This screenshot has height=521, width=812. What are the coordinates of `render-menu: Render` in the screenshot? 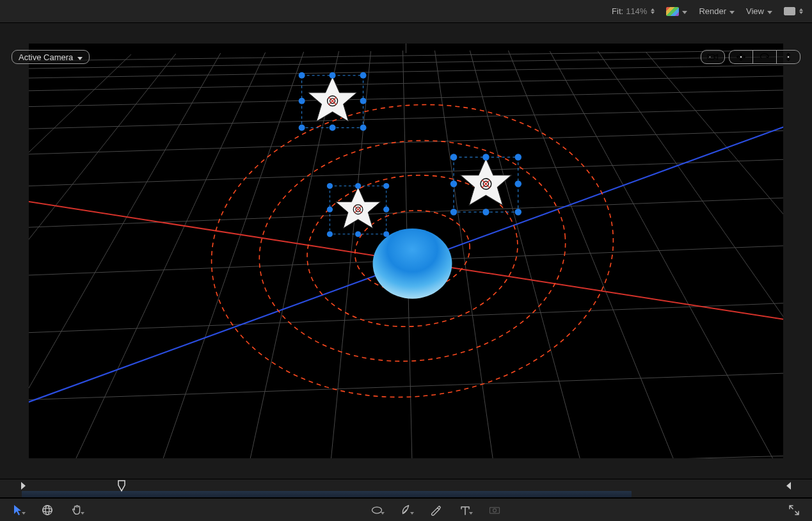 It's located at (717, 12).